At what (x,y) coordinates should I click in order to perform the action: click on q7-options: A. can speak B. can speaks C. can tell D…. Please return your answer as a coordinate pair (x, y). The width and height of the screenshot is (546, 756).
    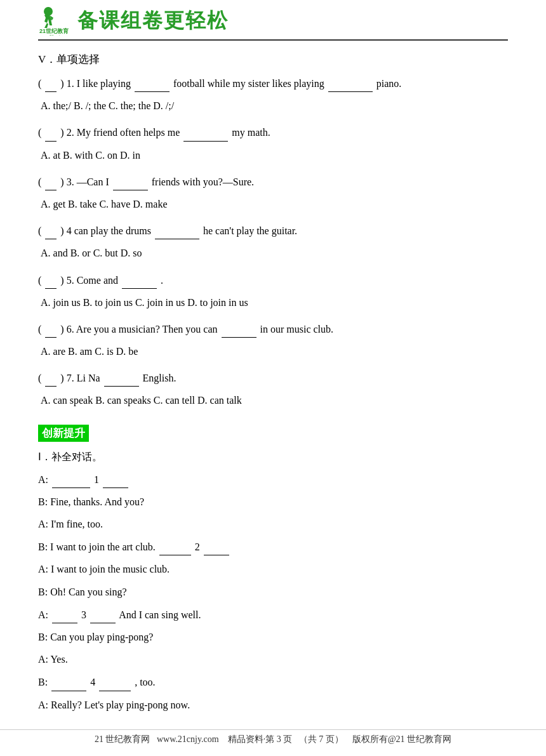
    Looking at the image, I should click on (273, 400).